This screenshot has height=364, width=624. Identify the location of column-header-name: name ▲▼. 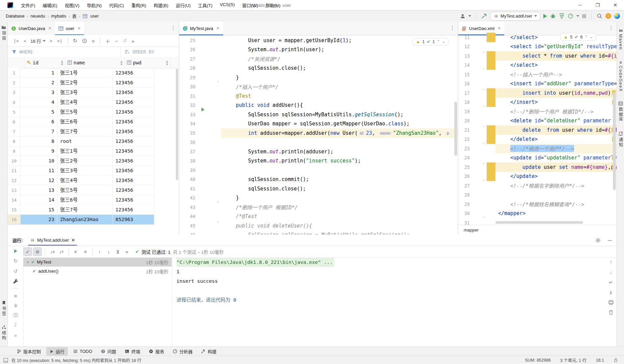
(95, 63).